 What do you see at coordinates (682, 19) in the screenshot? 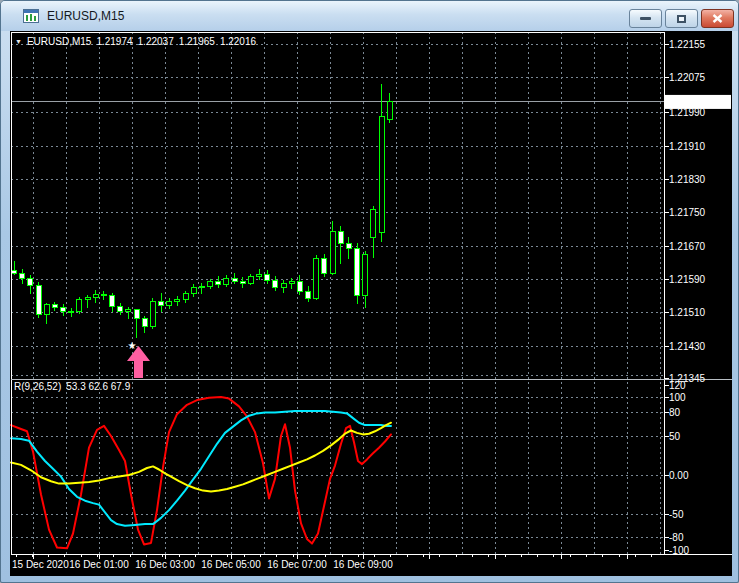
I see `restore-icon` at bounding box center [682, 19].